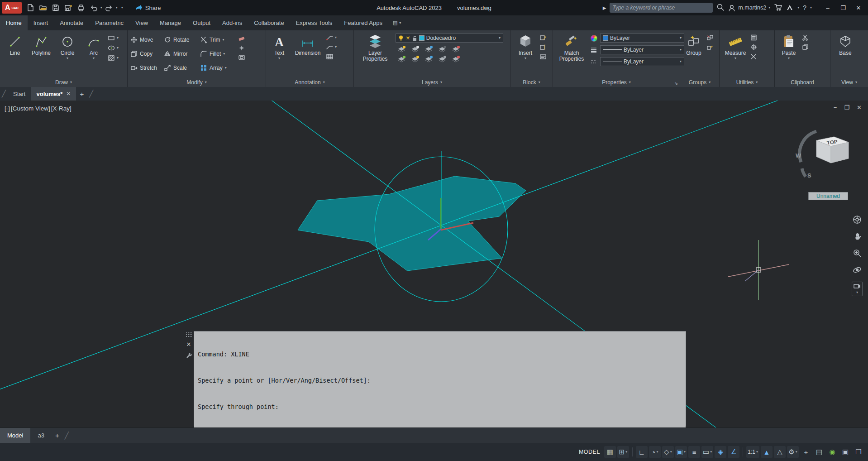 The image size is (868, 461). Describe the element at coordinates (189, 355) in the screenshot. I see `command-customize-wrench-icon` at that location.